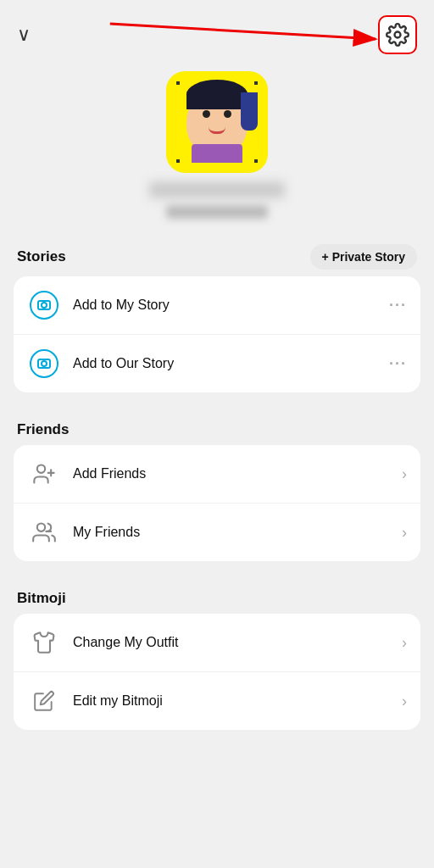  I want to click on my-story-dots-icon: ···, so click(398, 305).